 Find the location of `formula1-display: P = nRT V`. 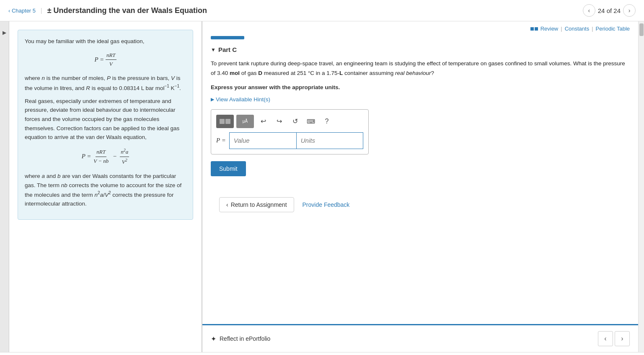

formula1-display: P = nRT V is located at coordinates (106, 60).